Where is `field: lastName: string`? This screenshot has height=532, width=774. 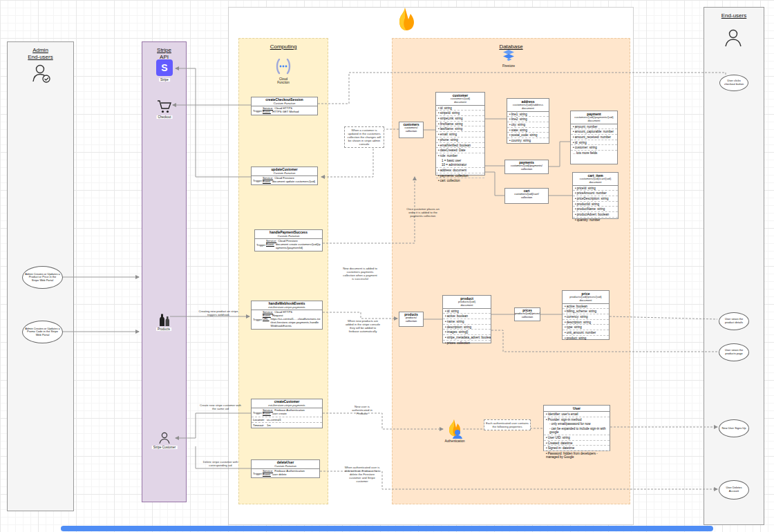 field: lastName: string is located at coordinates (460, 129).